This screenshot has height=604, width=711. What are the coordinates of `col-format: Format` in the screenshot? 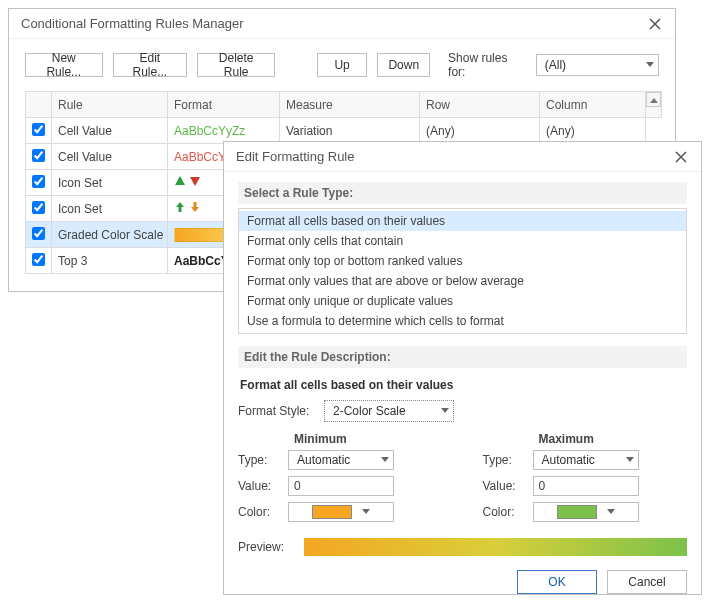 It's located at (224, 105).